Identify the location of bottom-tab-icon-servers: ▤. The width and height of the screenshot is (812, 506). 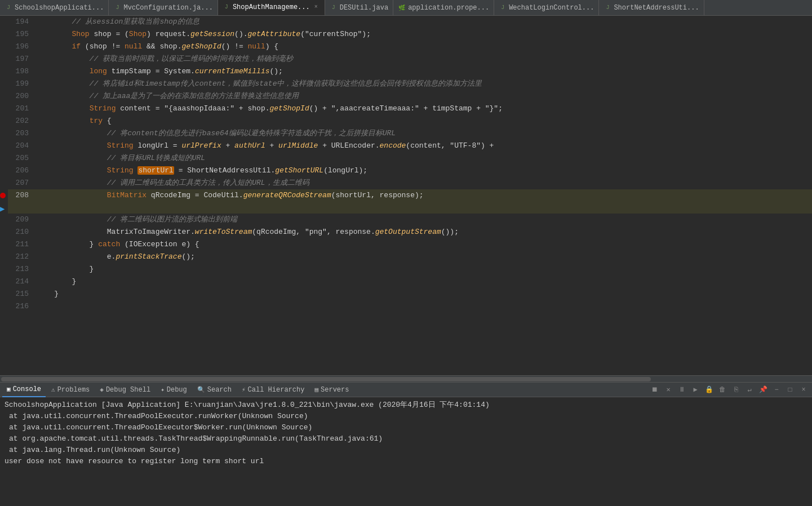
(317, 390).